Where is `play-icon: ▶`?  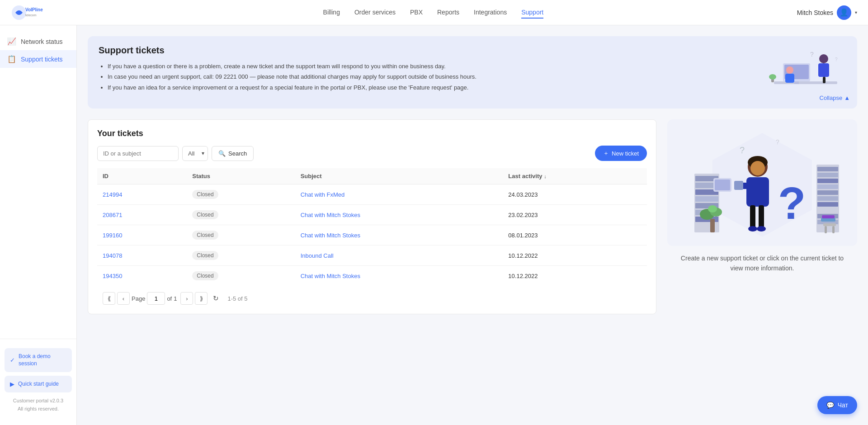
play-icon: ▶ is located at coordinates (12, 384).